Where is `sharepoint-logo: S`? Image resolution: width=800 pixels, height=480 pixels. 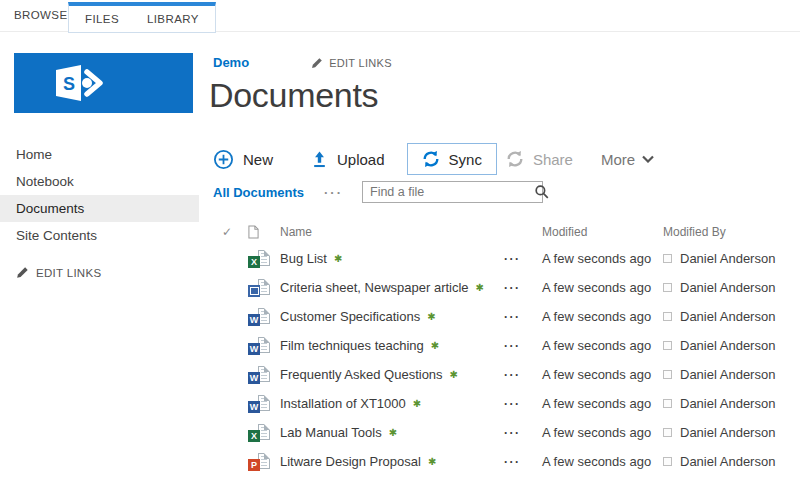 sharepoint-logo: S is located at coordinates (104, 83).